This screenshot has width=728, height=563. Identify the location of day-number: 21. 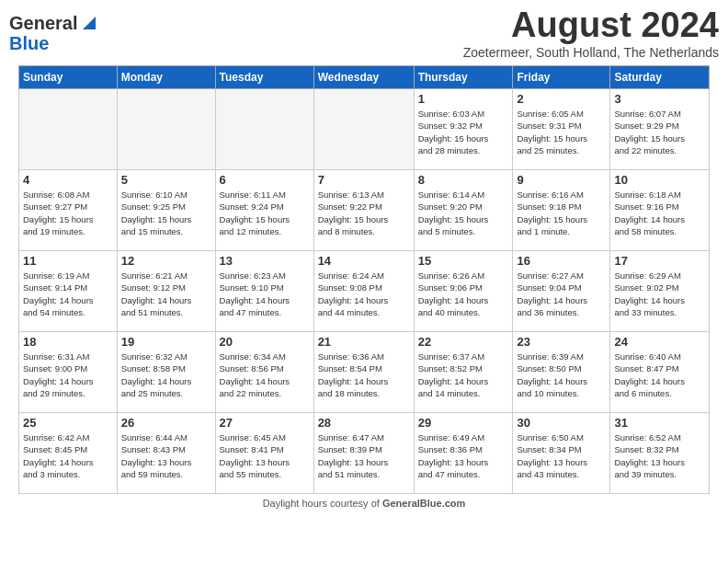
(364, 342).